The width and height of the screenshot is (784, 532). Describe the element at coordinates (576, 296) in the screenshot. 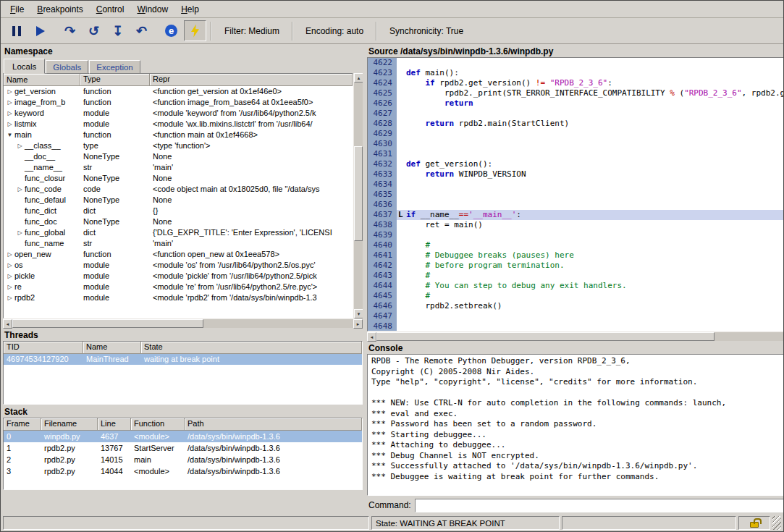

I see `source-line: 4645 #` at that location.